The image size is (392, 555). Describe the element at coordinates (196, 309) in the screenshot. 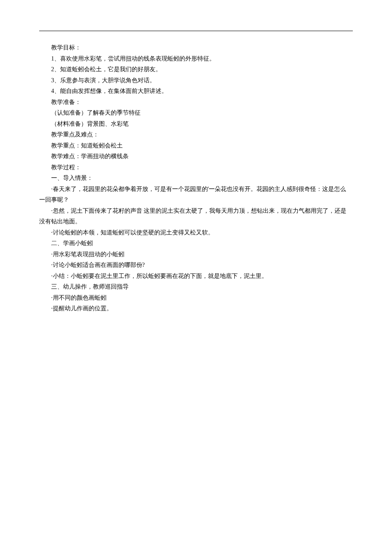

I see `section3-line2: ·提醒幼儿作画的位置。` at that location.